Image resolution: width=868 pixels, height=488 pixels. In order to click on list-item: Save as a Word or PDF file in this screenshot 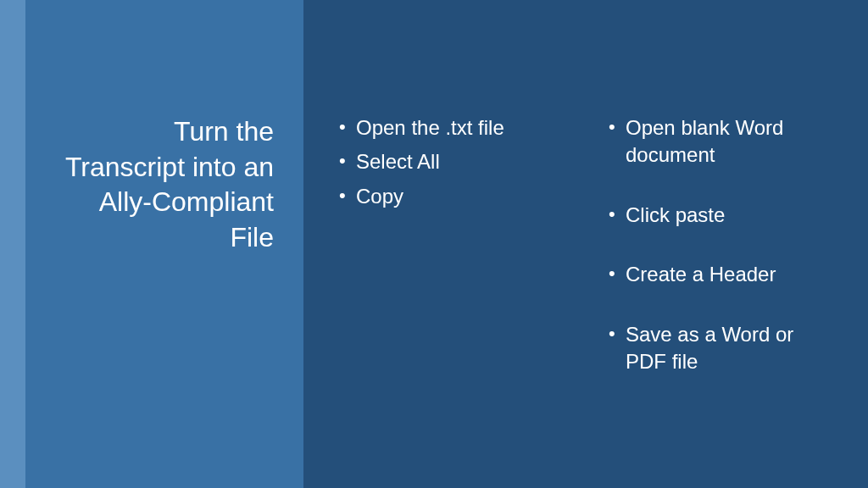, I will do `click(716, 349)`.